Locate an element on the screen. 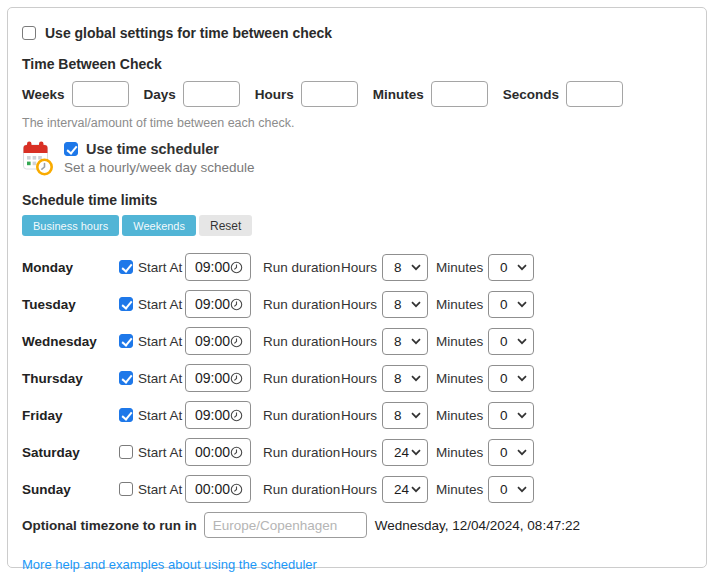  day-label: Friday is located at coordinates (70, 416).